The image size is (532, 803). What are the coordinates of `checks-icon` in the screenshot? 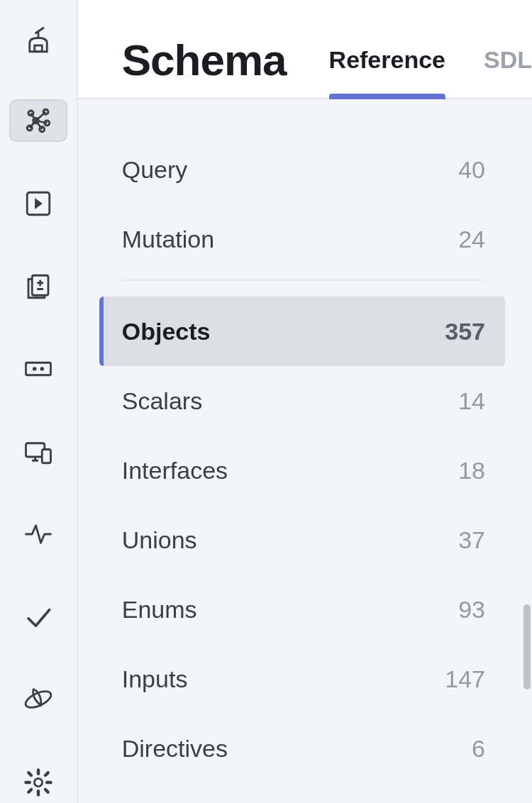 It's located at (38, 617).